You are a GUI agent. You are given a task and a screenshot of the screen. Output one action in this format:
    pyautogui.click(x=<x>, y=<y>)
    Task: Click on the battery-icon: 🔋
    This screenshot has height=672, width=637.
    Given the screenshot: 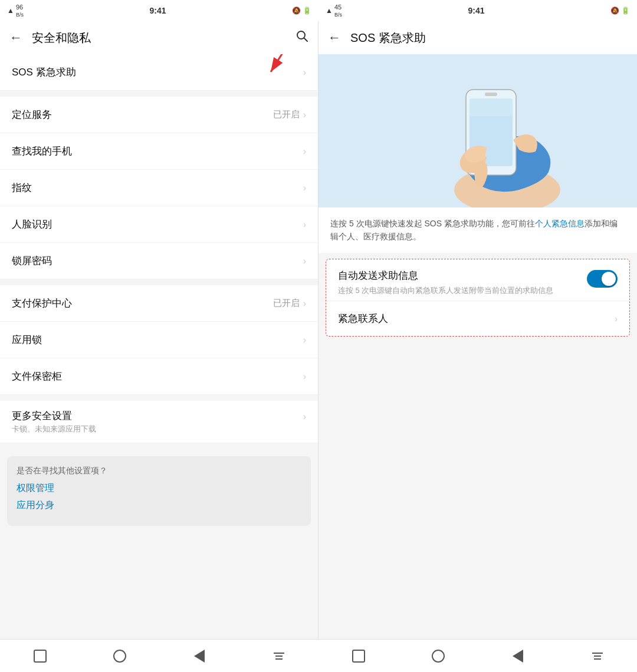 What is the action you would take?
    pyautogui.click(x=307, y=11)
    